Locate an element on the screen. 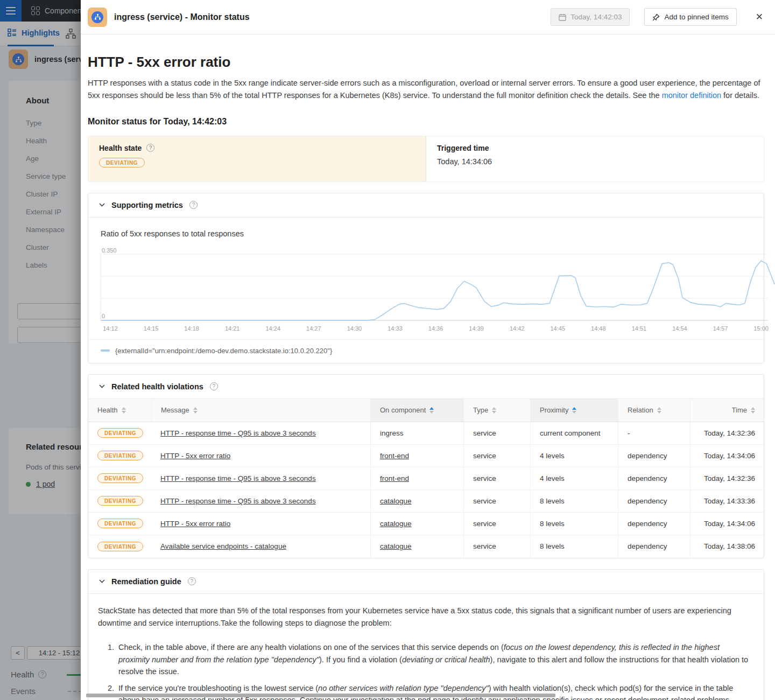 The height and width of the screenshot is (700, 775). monitor-definition-link: monitor definition is located at coordinates (692, 95).